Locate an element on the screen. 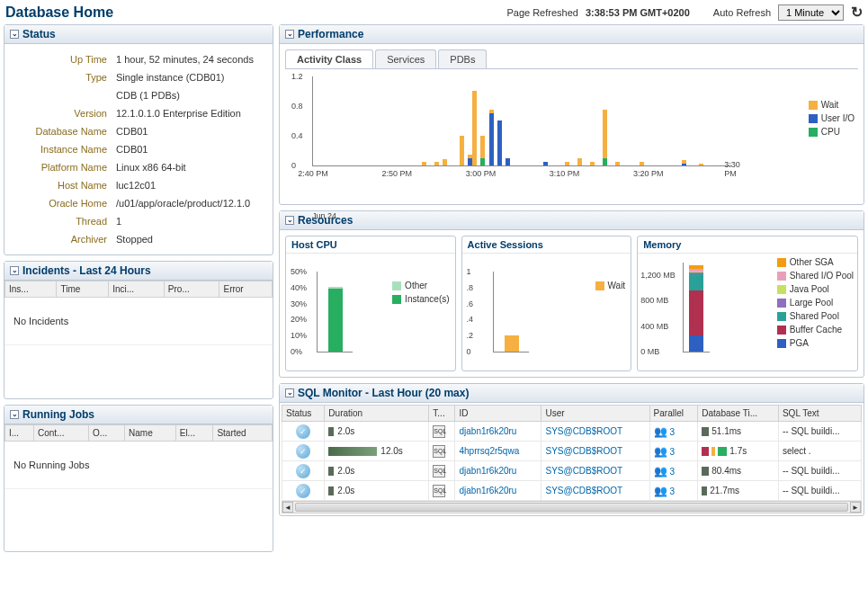 Image resolution: width=868 pixels, height=589 pixels. auto-refresh-label: Auto Refresh is located at coordinates (742, 13).